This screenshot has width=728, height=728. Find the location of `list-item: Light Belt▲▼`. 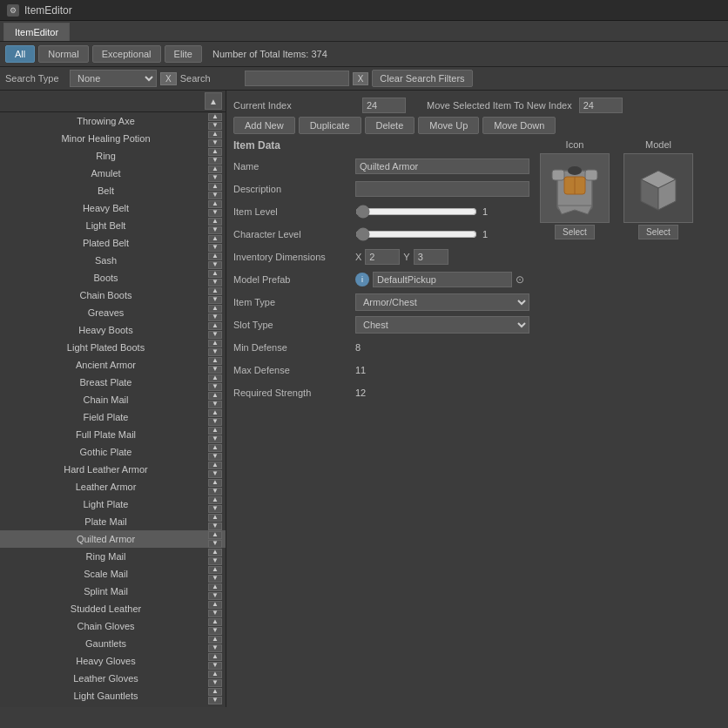

list-item: Light Belt▲▼ is located at coordinates (113, 226).